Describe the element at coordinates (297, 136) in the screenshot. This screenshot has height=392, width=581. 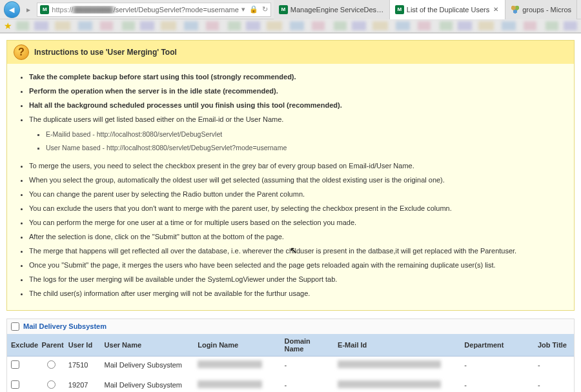
I see `instruction-item: The duplicate users will get listed base…` at that location.